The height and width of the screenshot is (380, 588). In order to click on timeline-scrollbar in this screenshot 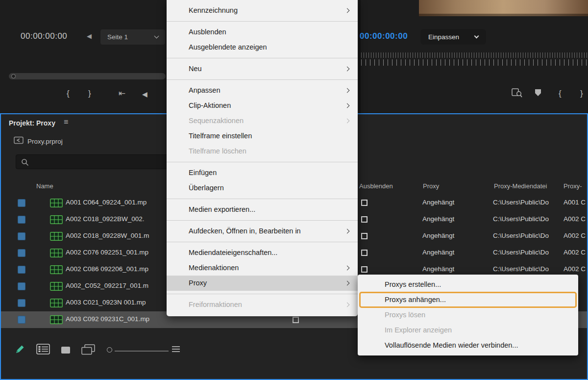, I will do `click(87, 76)`.